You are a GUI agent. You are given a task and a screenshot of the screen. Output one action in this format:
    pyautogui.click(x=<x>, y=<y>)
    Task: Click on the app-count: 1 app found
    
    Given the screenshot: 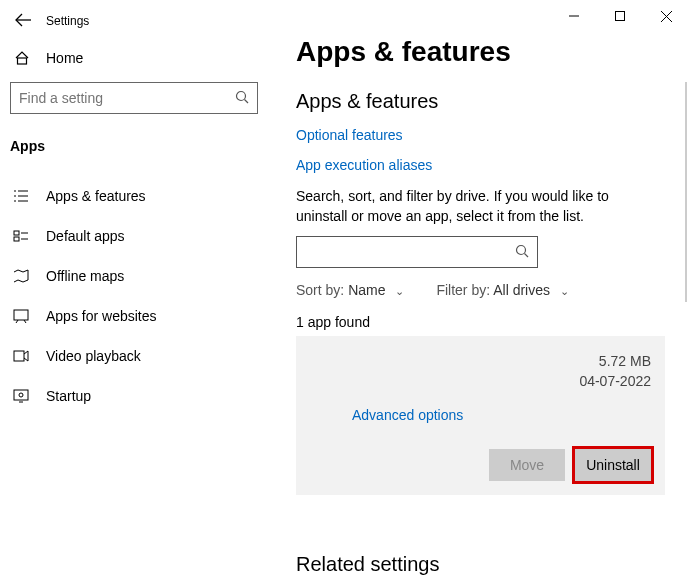 What is the action you would take?
    pyautogui.click(x=480, y=322)
    